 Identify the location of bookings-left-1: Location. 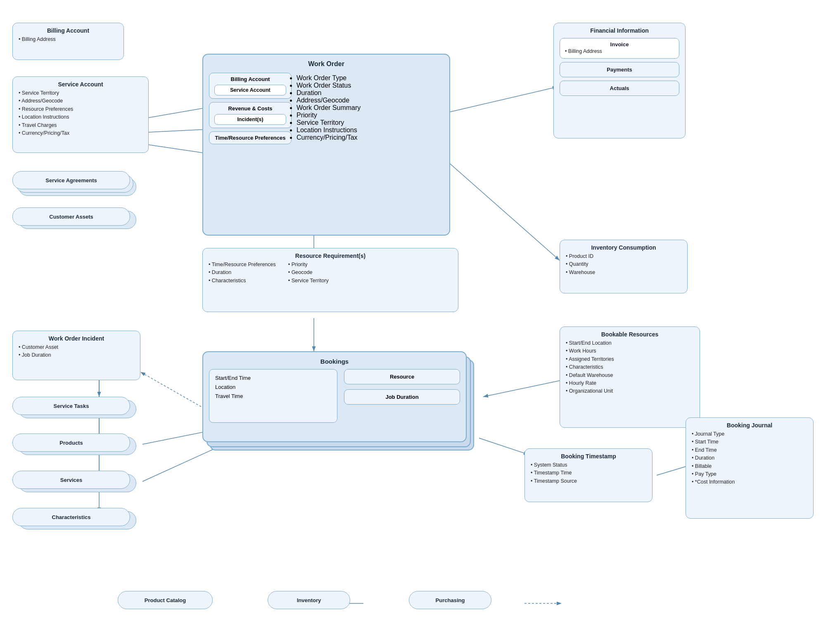
(273, 387).